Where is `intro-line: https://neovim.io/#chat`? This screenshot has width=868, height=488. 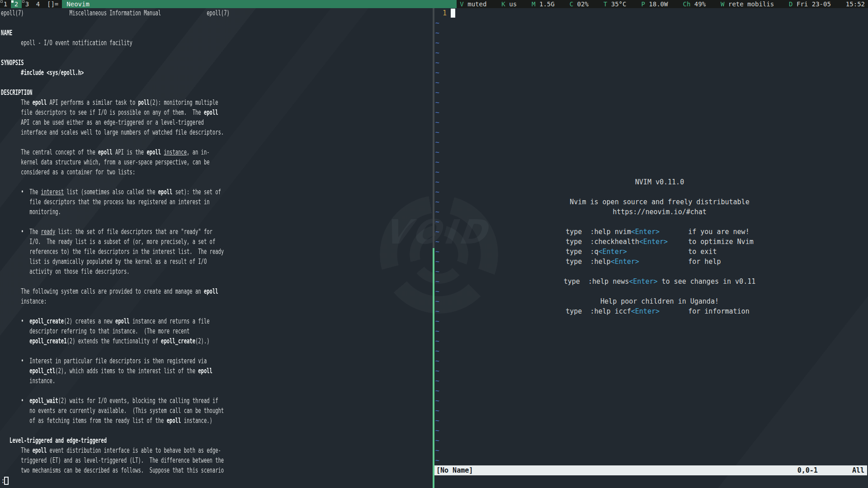 intro-line: https://neovim.io/#chat is located at coordinates (660, 212).